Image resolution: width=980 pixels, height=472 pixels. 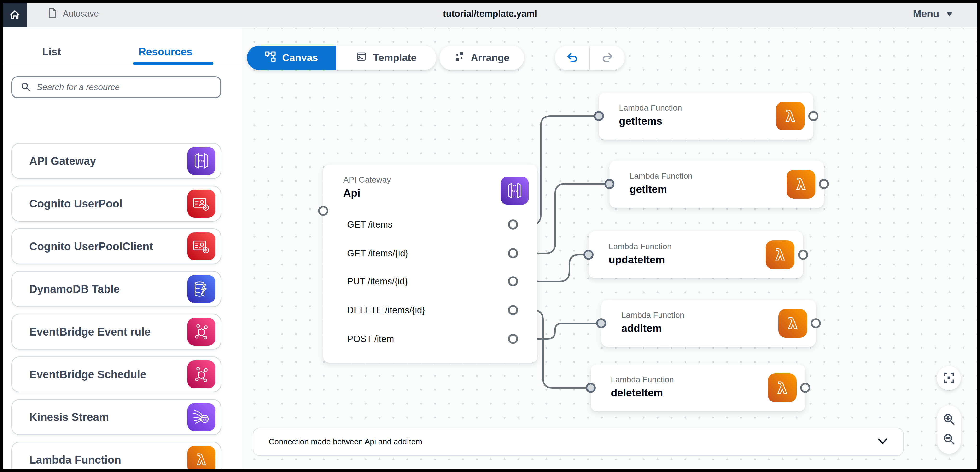 What do you see at coordinates (490, 14) in the screenshot?
I see `top-bar: Autosave tutorial/template.yaml Menu` at bounding box center [490, 14].